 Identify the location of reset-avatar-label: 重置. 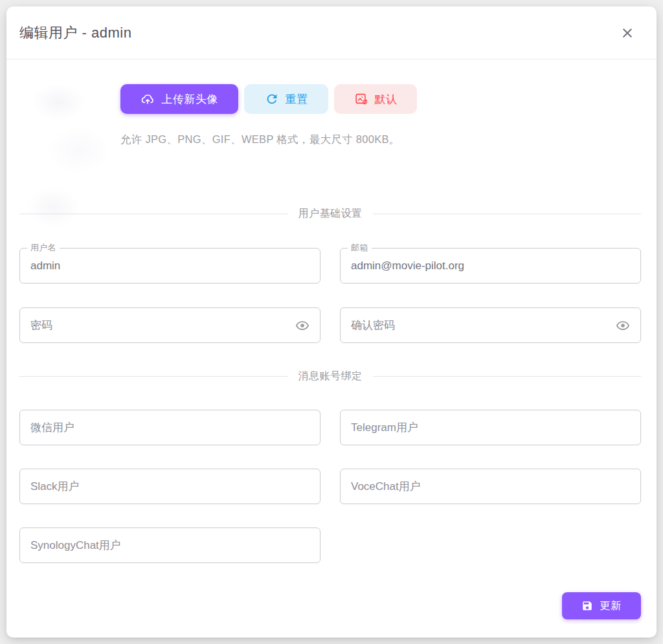
(297, 100).